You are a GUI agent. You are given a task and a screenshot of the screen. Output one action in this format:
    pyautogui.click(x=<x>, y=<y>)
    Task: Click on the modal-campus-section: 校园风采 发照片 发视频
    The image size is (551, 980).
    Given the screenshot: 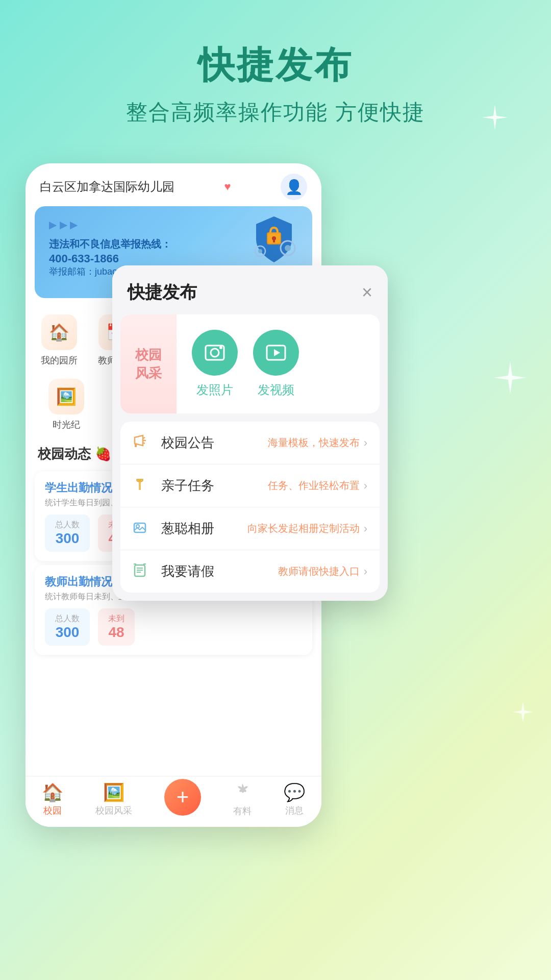 What is the action you would take?
    pyautogui.click(x=250, y=364)
    